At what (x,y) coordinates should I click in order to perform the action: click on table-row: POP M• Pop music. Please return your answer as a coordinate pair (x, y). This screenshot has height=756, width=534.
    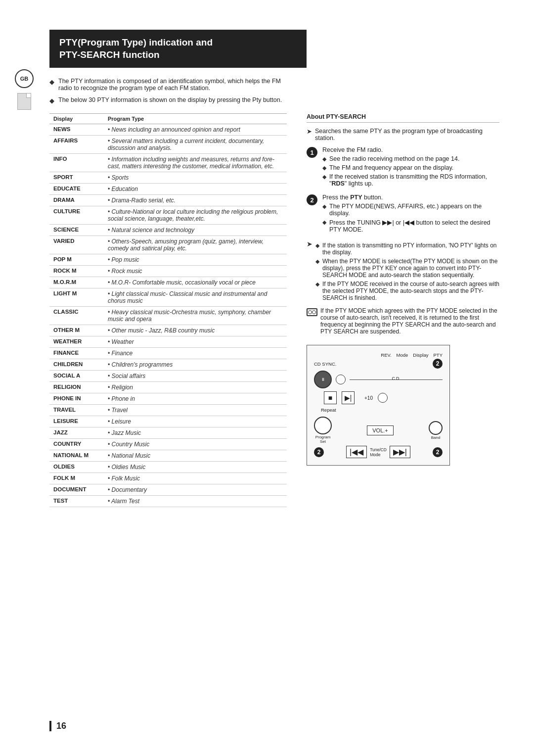
    Looking at the image, I should click on (168, 260).